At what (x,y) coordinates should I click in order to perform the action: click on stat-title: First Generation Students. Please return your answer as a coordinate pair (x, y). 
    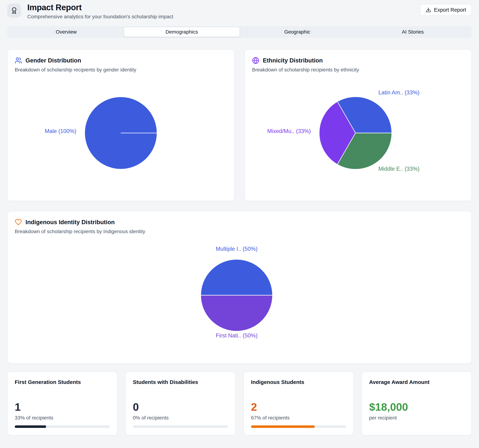
    Looking at the image, I should click on (62, 382).